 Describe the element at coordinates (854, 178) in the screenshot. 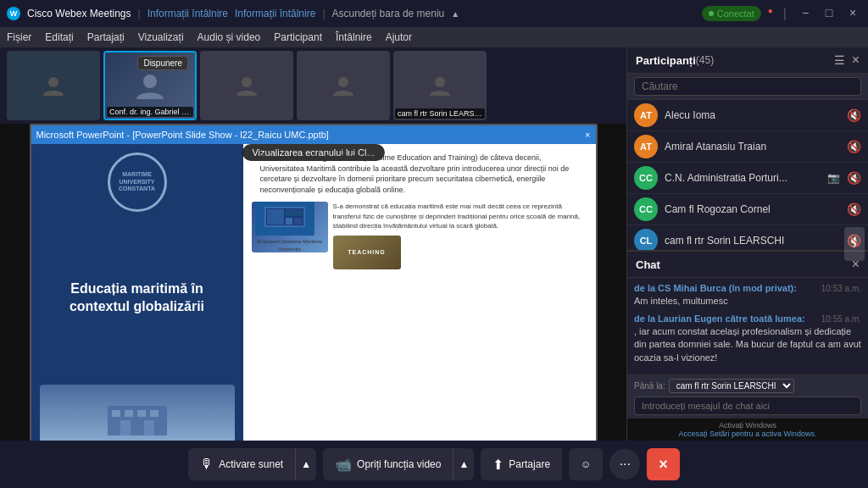

I see `mute-icon-2: 🔇` at that location.